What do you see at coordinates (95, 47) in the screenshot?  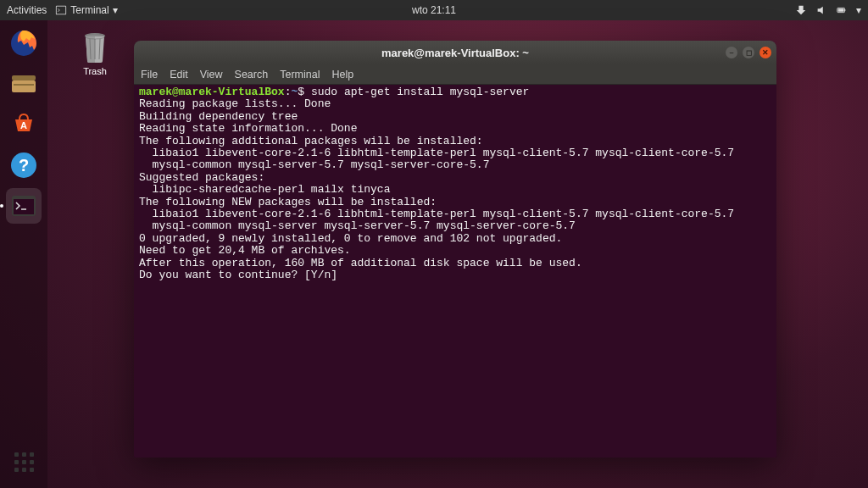 I see `trash-icon` at bounding box center [95, 47].